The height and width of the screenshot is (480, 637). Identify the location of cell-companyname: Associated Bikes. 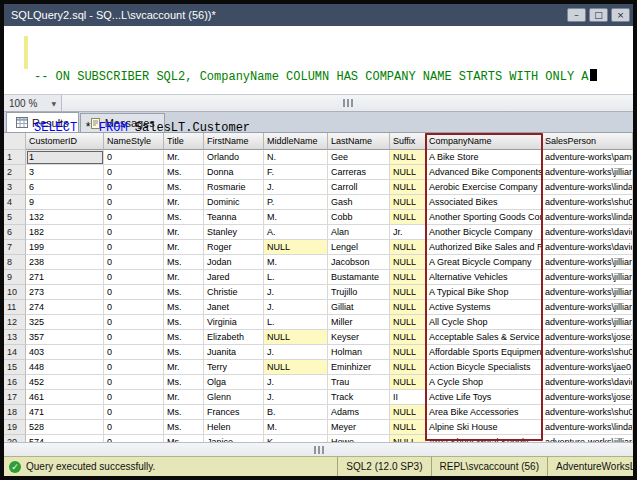
(484, 202).